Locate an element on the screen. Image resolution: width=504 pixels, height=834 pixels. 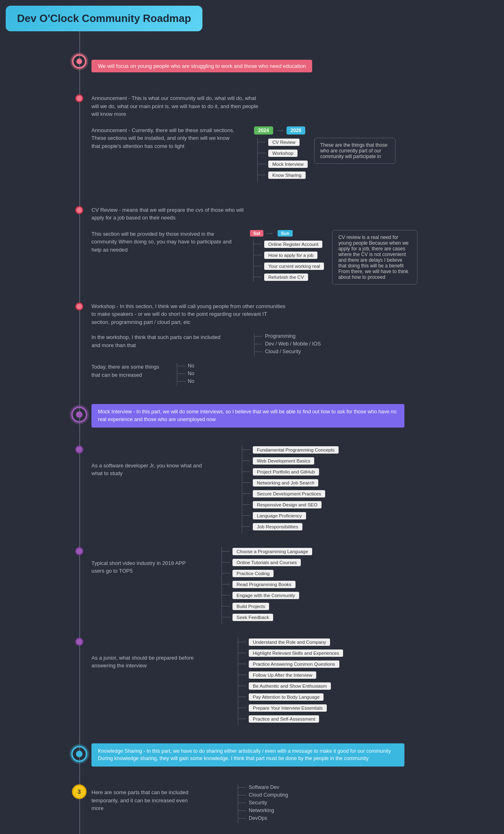
year-2026: 2026 is located at coordinates (296, 130).